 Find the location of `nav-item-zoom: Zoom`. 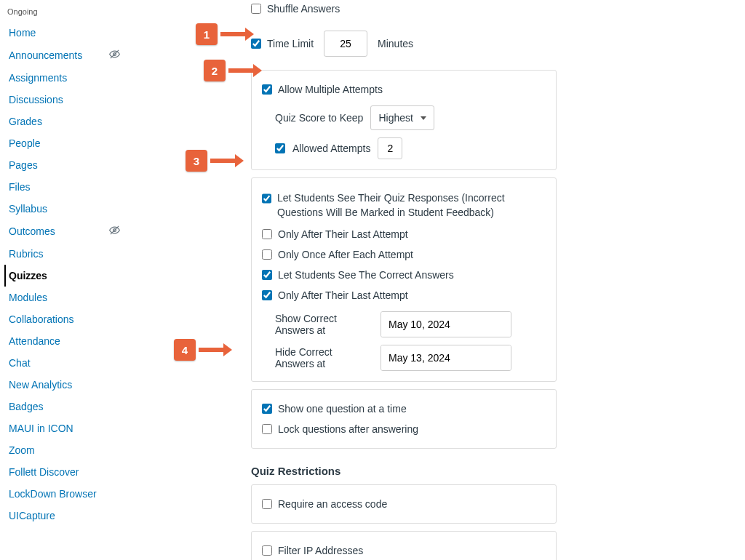

nav-item-zoom: Zoom is located at coordinates (67, 450).